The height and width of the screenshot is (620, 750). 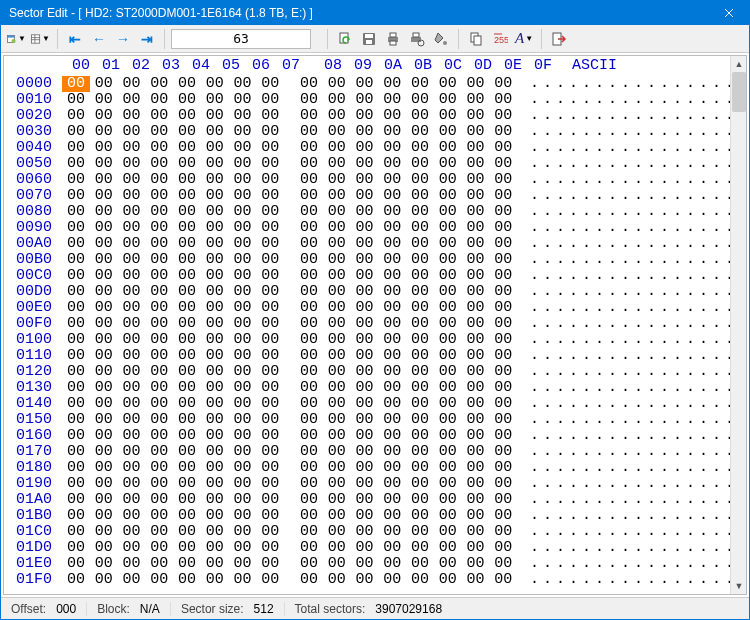 I want to click on close-button, so click(x=729, y=13).